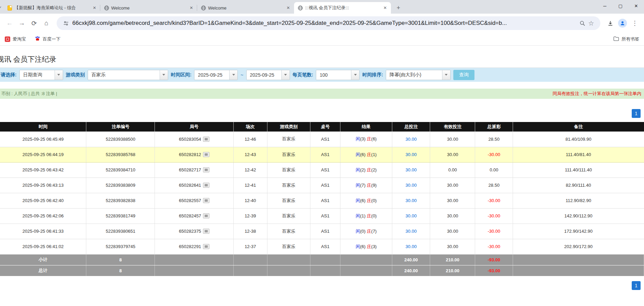 The image size is (644, 306). Describe the element at coordinates (453, 170) in the screenshot. I see `cell-valid-bet: 0.00` at that location.